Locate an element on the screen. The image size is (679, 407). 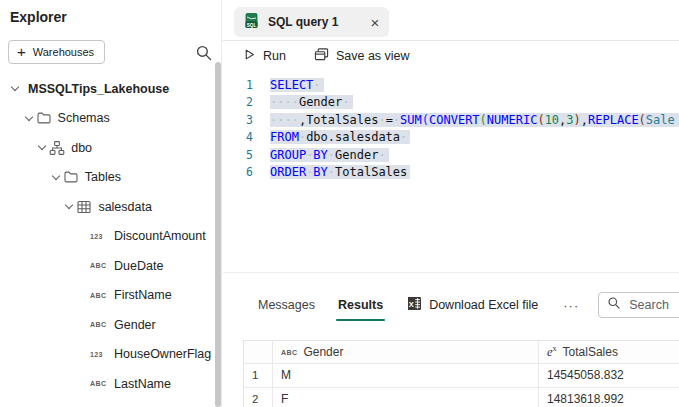
code-line-6: 6ORDER·BY·TotalSales is located at coordinates (451, 173).